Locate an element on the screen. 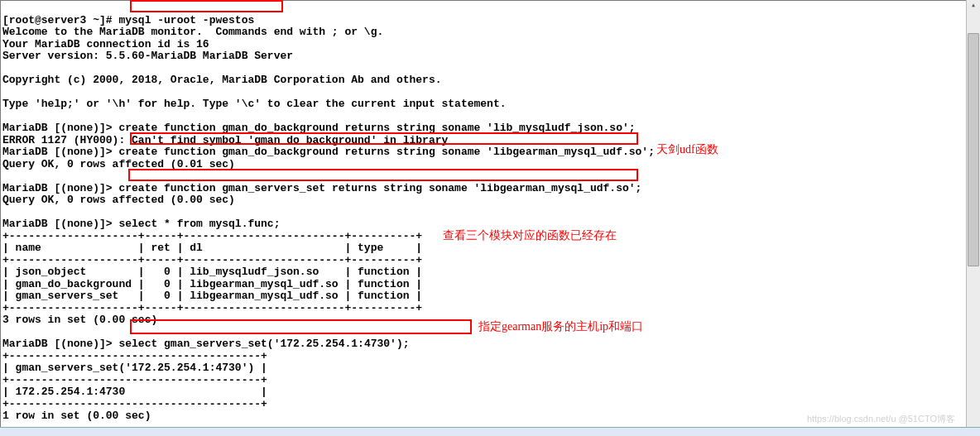 The height and width of the screenshot is (436, 980). annotation-check-modules: 查看三个模块对应的函数已经存在 is located at coordinates (530, 237).